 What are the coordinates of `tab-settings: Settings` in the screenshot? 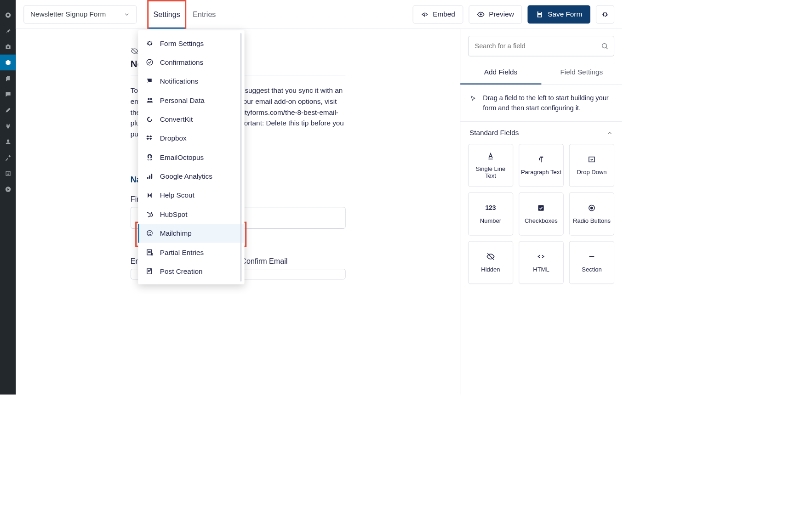 It's located at (167, 14).